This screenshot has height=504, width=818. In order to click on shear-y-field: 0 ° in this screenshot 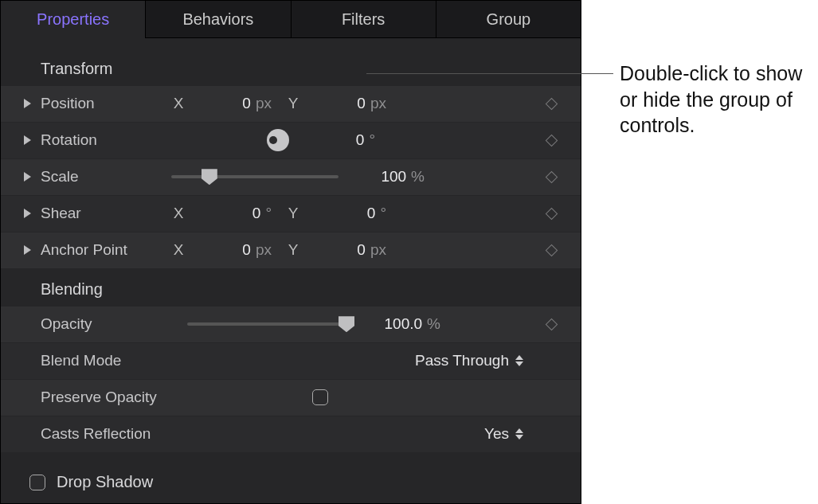, I will do `click(350, 213)`.